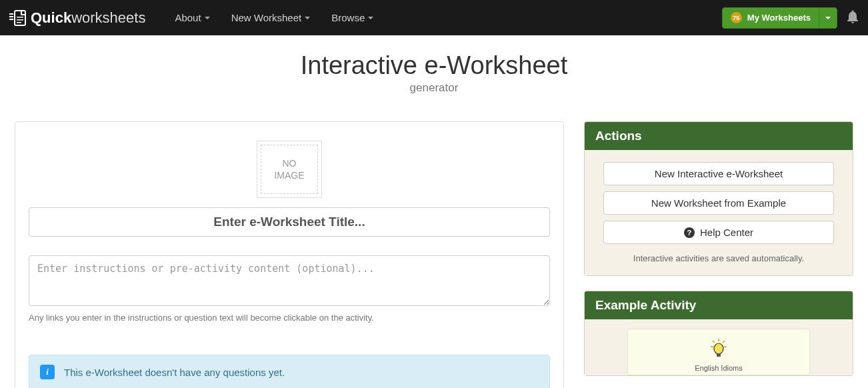 Image resolution: width=868 pixels, height=388 pixels. I want to click on brand-logo: Quickworksheets, so click(77, 18).